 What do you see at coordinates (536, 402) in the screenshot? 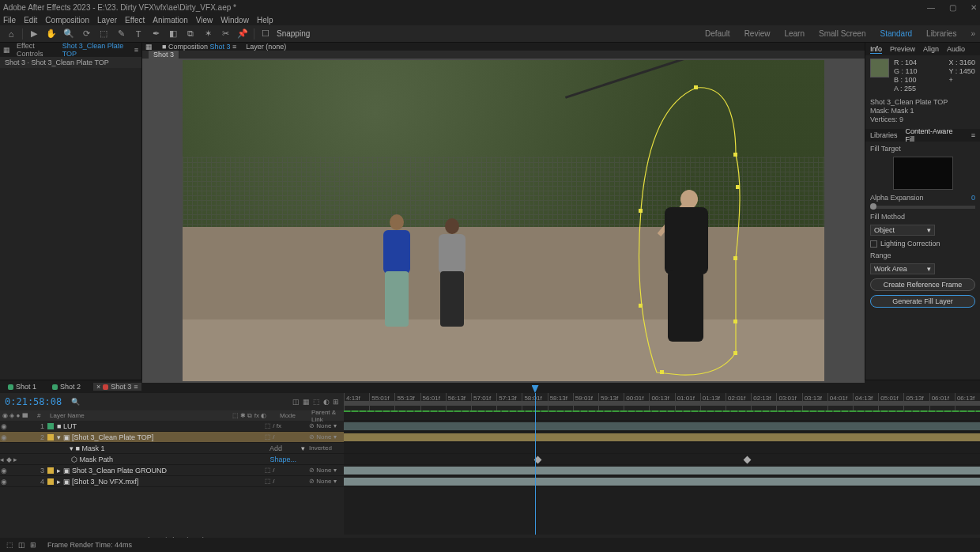
I see `playhead` at bounding box center [536, 402].